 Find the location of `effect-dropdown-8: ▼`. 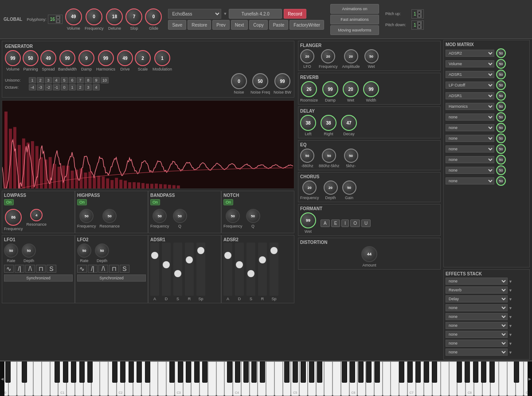

effect-dropdown-8: ▼ is located at coordinates (511, 353).